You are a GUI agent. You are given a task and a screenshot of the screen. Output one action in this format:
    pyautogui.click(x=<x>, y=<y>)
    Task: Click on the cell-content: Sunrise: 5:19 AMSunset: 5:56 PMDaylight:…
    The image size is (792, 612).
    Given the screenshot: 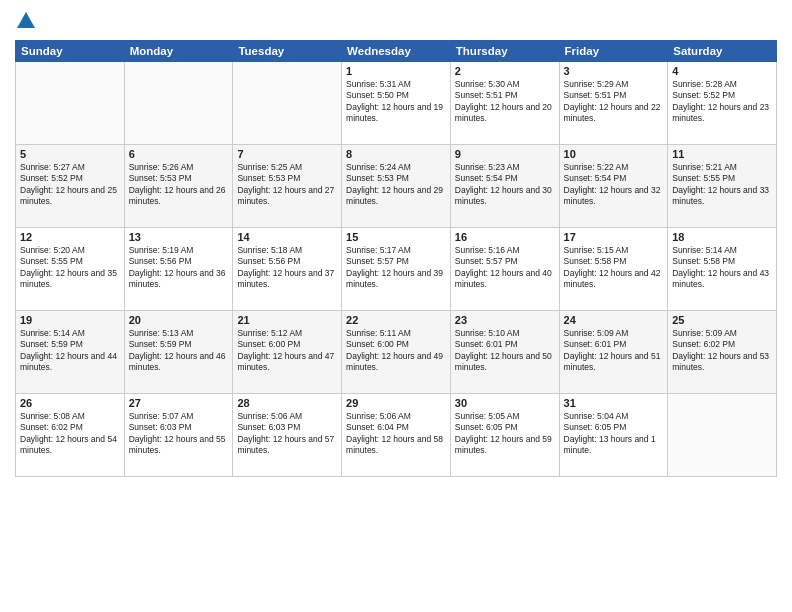 What is the action you would take?
    pyautogui.click(x=179, y=268)
    